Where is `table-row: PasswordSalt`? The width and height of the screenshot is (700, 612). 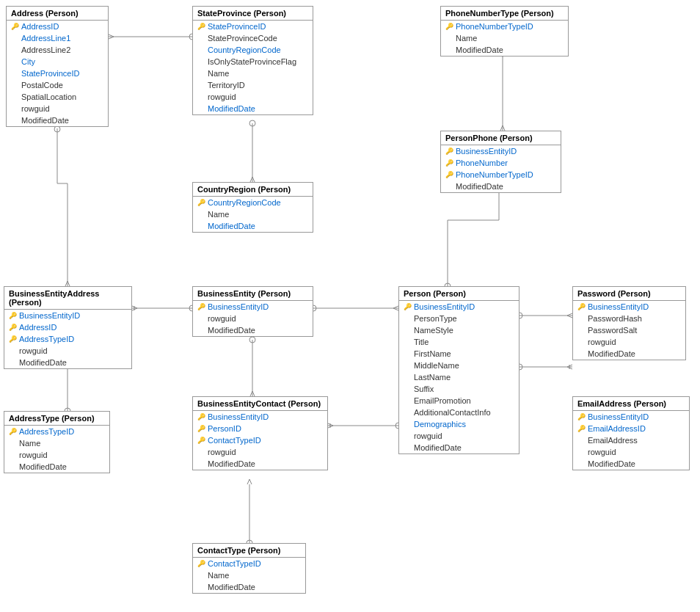
table-row: PasswordSalt is located at coordinates (630, 330).